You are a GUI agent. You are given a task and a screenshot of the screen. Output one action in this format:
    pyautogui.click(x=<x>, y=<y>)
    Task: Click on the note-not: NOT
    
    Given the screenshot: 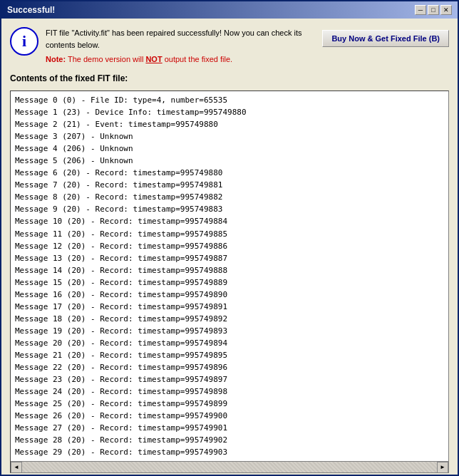 What is the action you would take?
    pyautogui.click(x=154, y=59)
    